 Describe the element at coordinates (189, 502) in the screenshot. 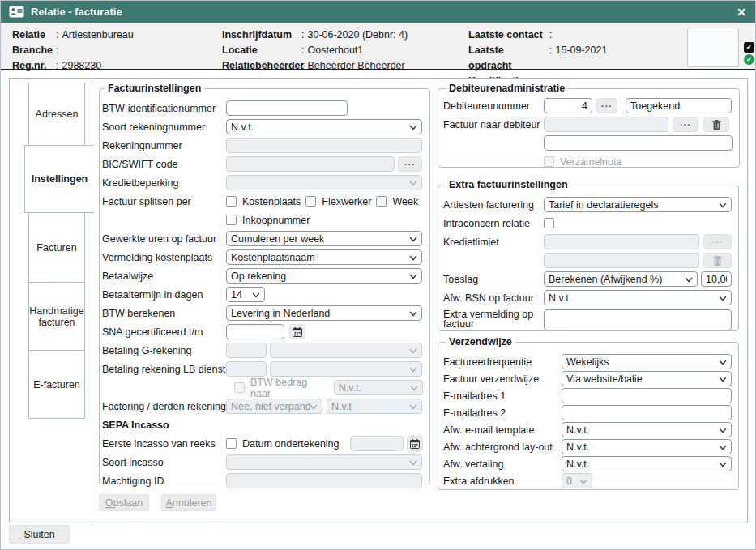

I see `annuleren-button: Annuleren` at that location.